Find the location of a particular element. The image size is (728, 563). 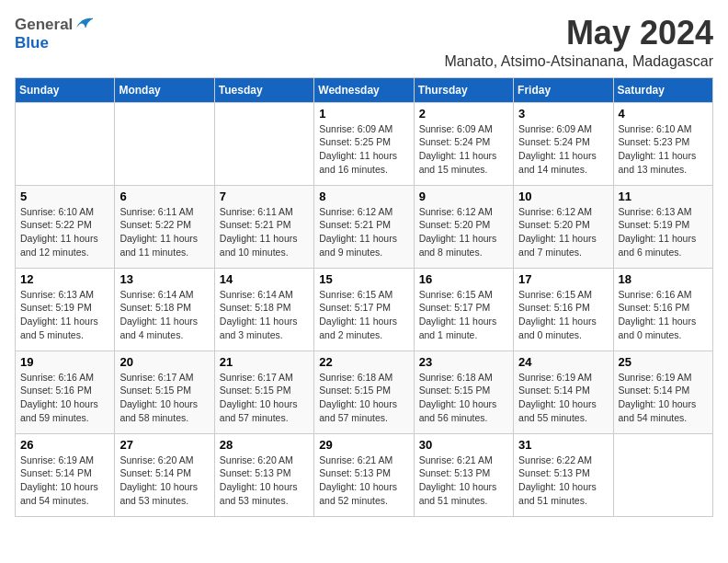

day-info: Sunrise: 6:20 AM Sunset: 5:14 PM Dayligh… is located at coordinates (164, 480).